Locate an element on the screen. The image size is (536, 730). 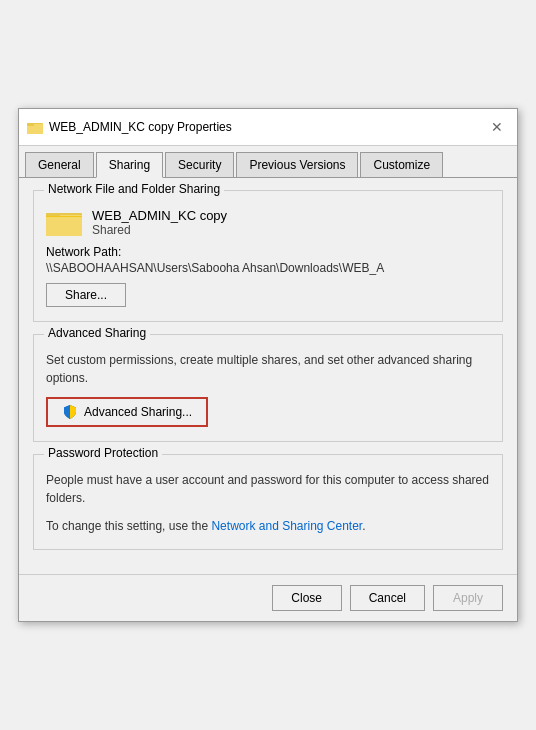
advanced-sharing-button: Advanced Sharing... is located at coordinates (127, 412).